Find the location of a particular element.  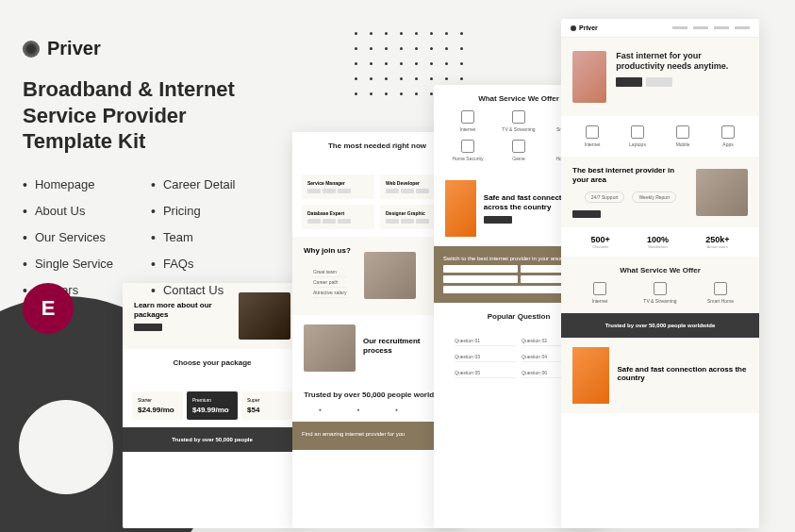

page-link: FAQs is located at coordinates (193, 264).